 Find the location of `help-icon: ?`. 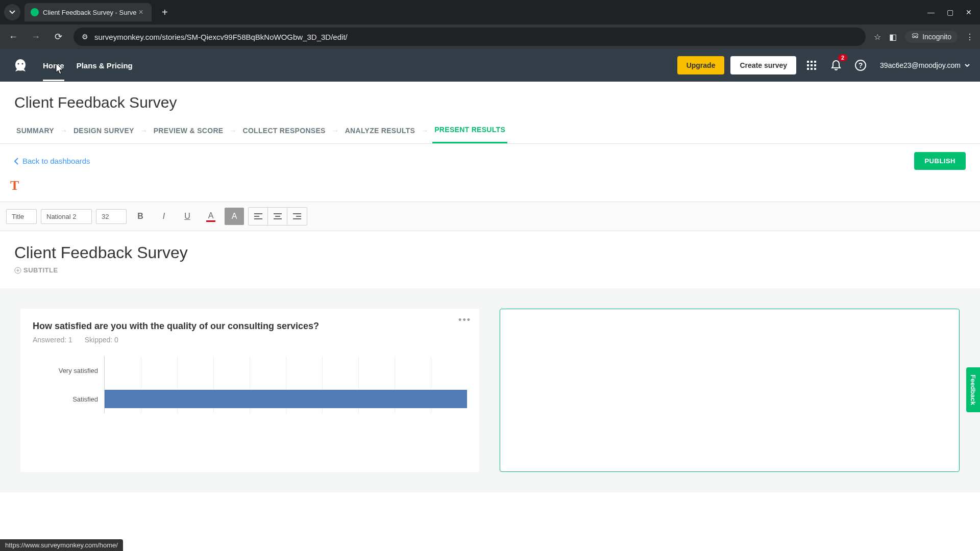

help-icon: ? is located at coordinates (861, 65).